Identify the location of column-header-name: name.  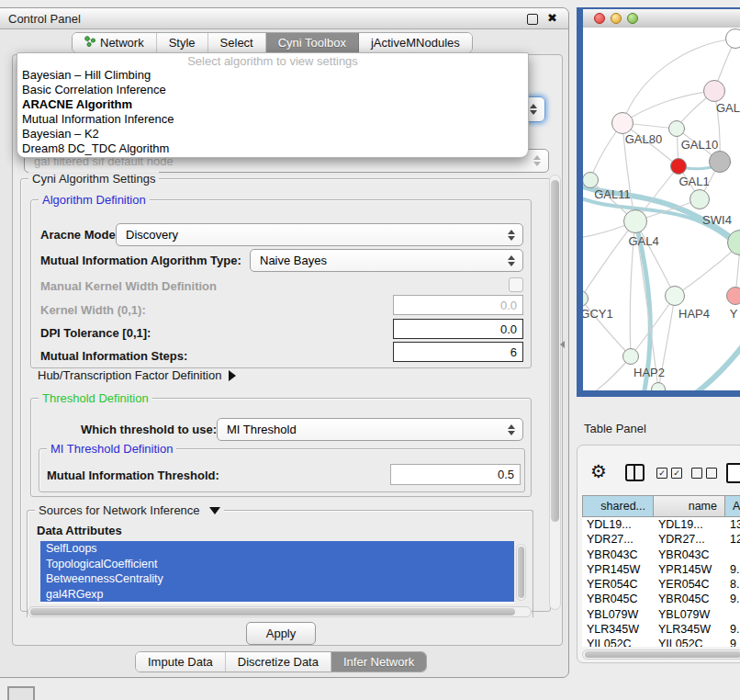
(690, 506).